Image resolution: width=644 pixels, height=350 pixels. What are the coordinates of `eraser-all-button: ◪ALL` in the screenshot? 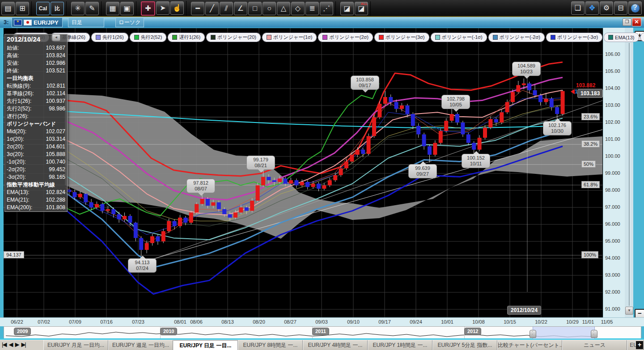 It's located at (361, 8).